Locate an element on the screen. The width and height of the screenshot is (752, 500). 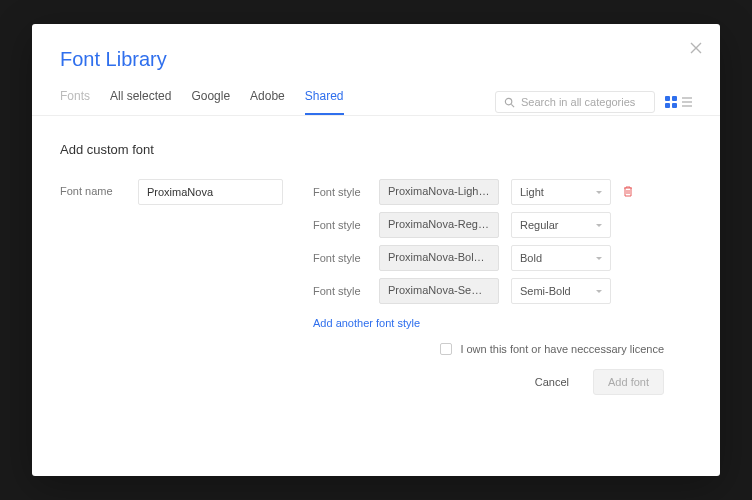
tab-shared: Shared is located at coordinates (324, 102).